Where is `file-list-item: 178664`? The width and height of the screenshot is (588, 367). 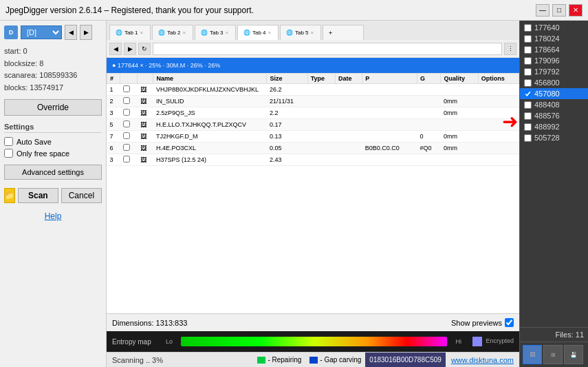
file-list-item: 178664 is located at coordinates (554, 50).